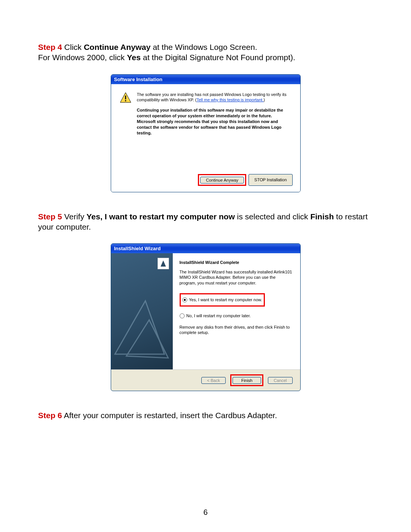 The height and width of the screenshot is (532, 411). What do you see at coordinates (206, 222) in the screenshot?
I see `step5-paragraph: Step 5 Verify Yes, I want to restart my …` at bounding box center [206, 222].